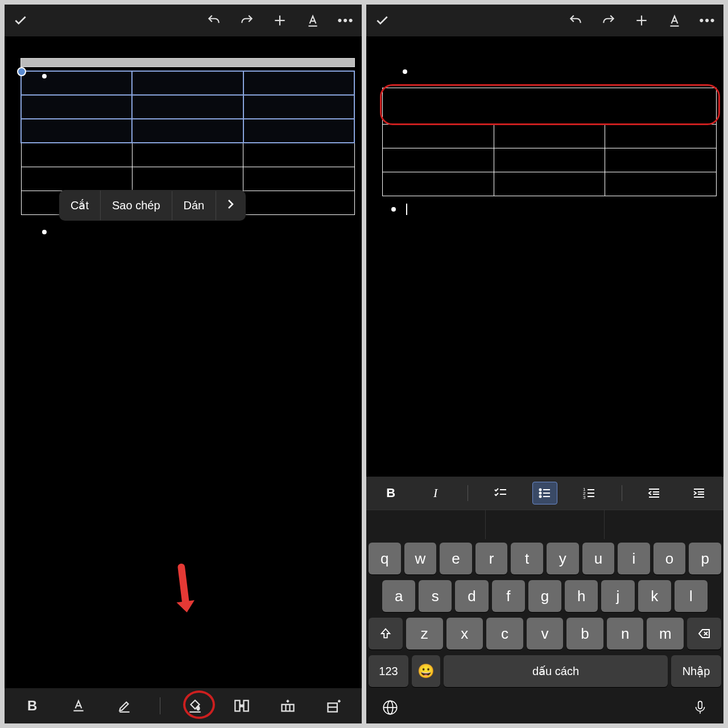 Image resolution: width=728 pixels, height=728 pixels. What do you see at coordinates (456, 559) in the screenshot?
I see `key-e: e` at bounding box center [456, 559].